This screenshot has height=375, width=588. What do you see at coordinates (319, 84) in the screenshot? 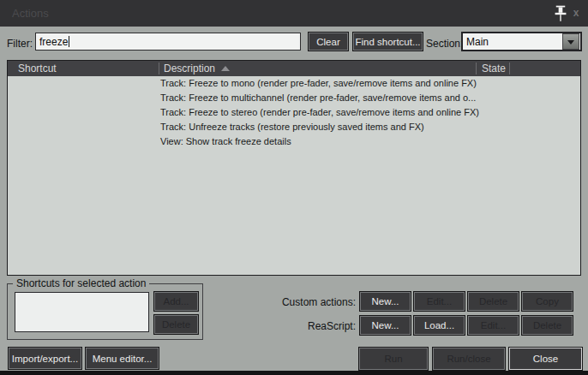
I see `action-description: Track: Freeze to mono (render pre-fader,…` at bounding box center [319, 84].